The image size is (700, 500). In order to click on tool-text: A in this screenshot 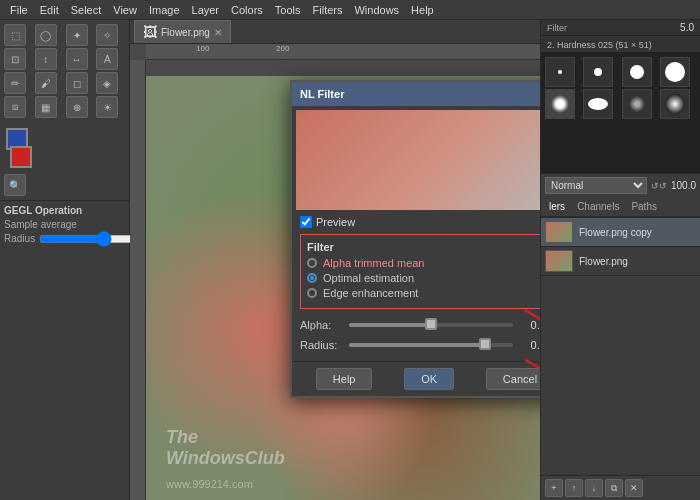, I will do `click(107, 59)`.